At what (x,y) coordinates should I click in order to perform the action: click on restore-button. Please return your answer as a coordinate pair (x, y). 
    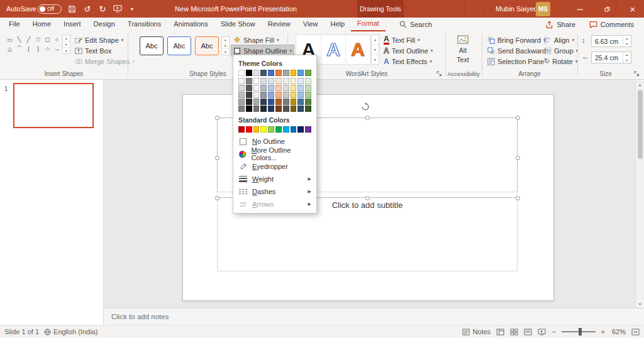
    Looking at the image, I should click on (608, 9).